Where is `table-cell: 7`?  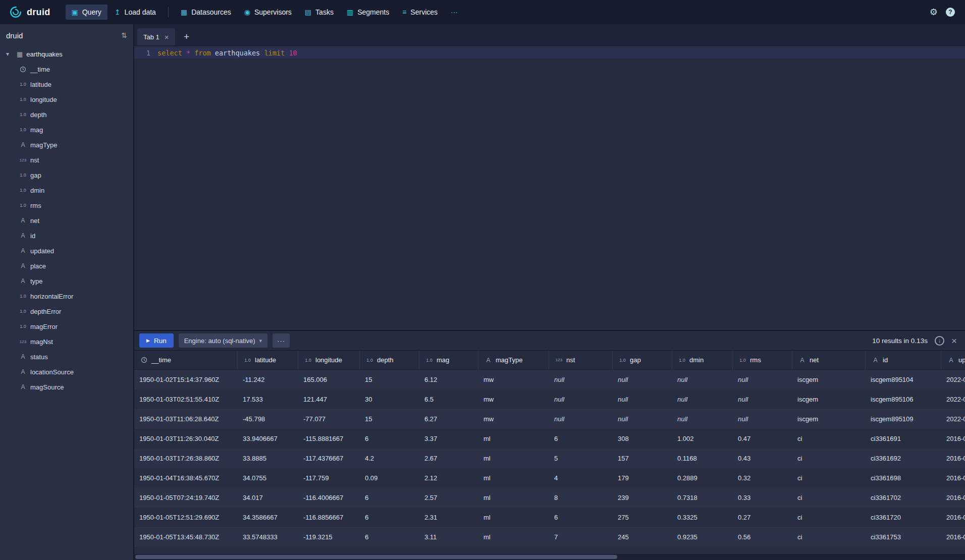 table-cell: 7 is located at coordinates (581, 537).